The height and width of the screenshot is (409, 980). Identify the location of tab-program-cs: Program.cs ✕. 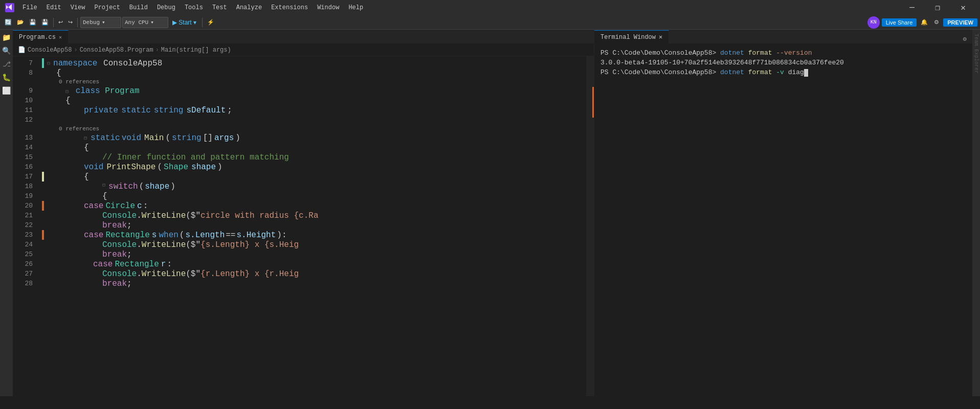
(41, 37).